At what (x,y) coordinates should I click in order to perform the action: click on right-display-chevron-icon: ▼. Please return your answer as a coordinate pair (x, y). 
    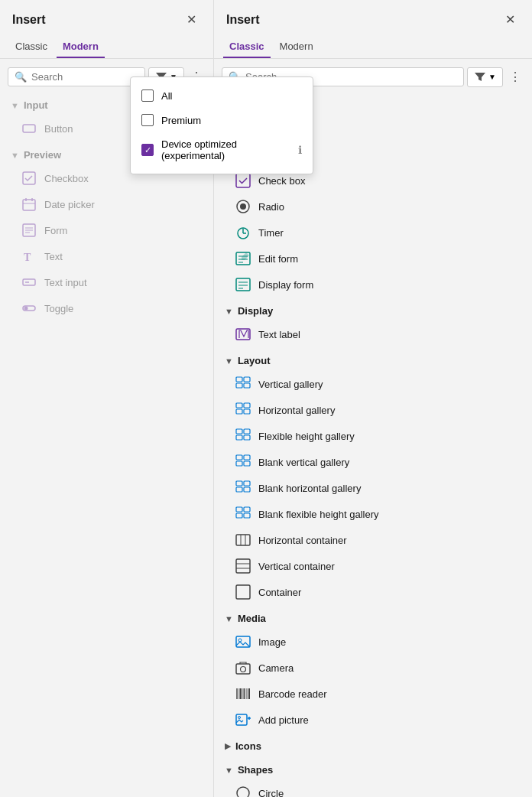
    Looking at the image, I should click on (229, 311).